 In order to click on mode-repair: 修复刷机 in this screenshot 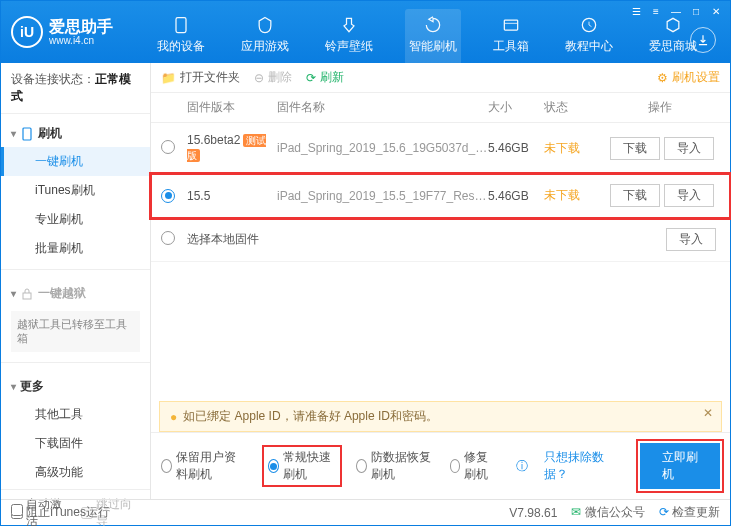, I will do `click(475, 466)`.